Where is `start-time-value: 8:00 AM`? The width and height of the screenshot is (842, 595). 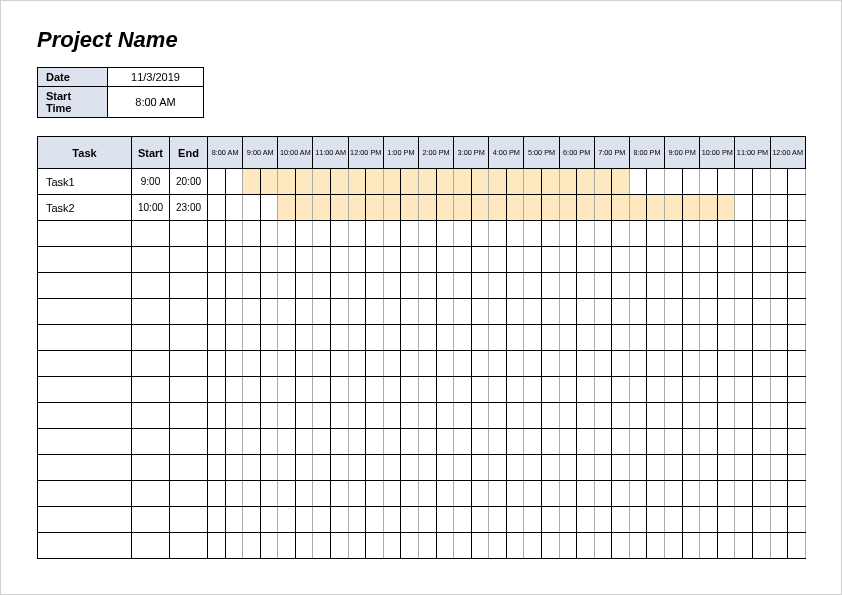
start-time-value: 8:00 AM is located at coordinates (156, 102).